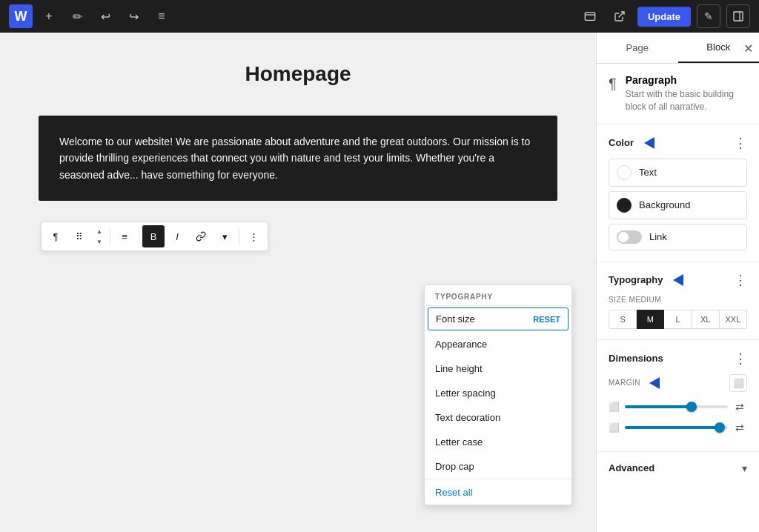  What do you see at coordinates (706, 319) in the screenshot?
I see `size-xl-button: XL` at bounding box center [706, 319].